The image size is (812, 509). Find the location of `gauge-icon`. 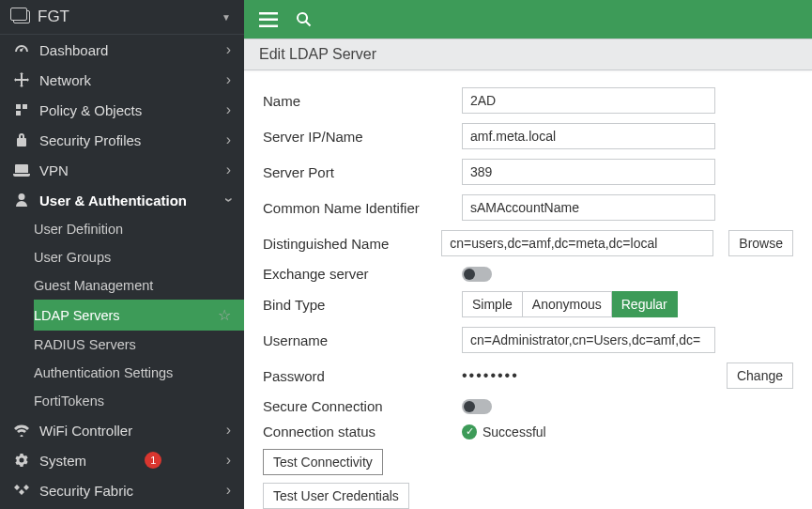

gauge-icon is located at coordinates (22, 50).